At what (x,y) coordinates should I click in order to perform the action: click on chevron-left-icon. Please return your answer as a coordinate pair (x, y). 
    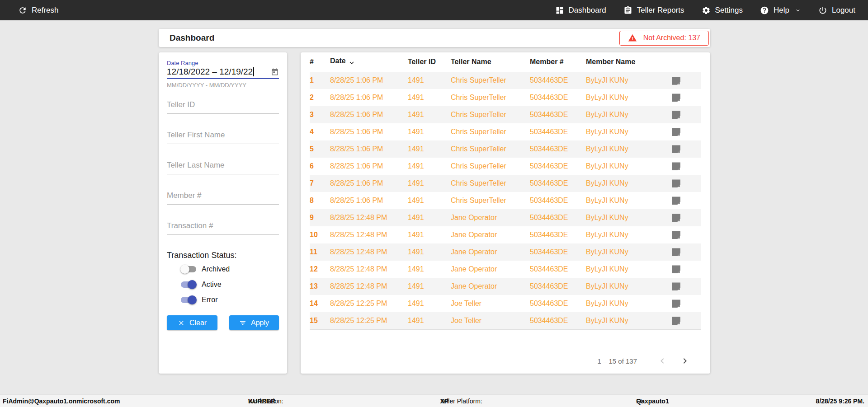
    Looking at the image, I should click on (662, 361).